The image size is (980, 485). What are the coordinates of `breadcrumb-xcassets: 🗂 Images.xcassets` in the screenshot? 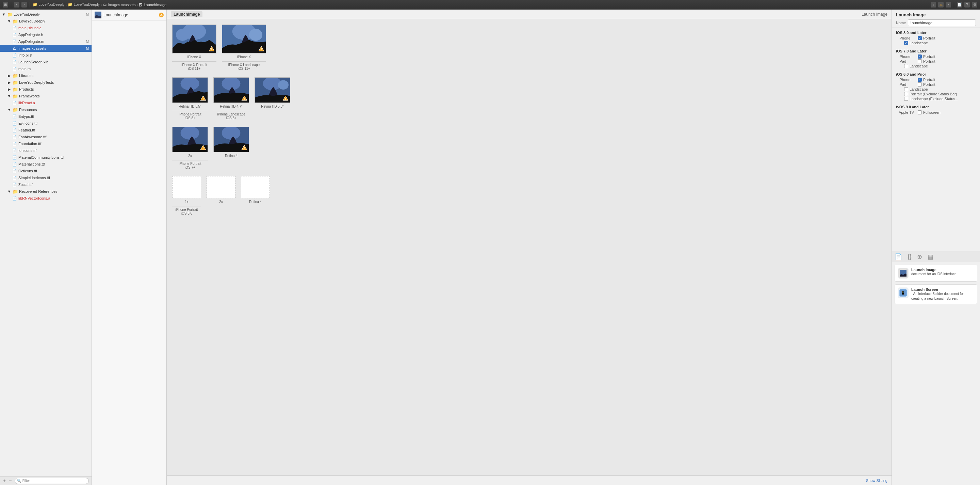 It's located at (119, 5).